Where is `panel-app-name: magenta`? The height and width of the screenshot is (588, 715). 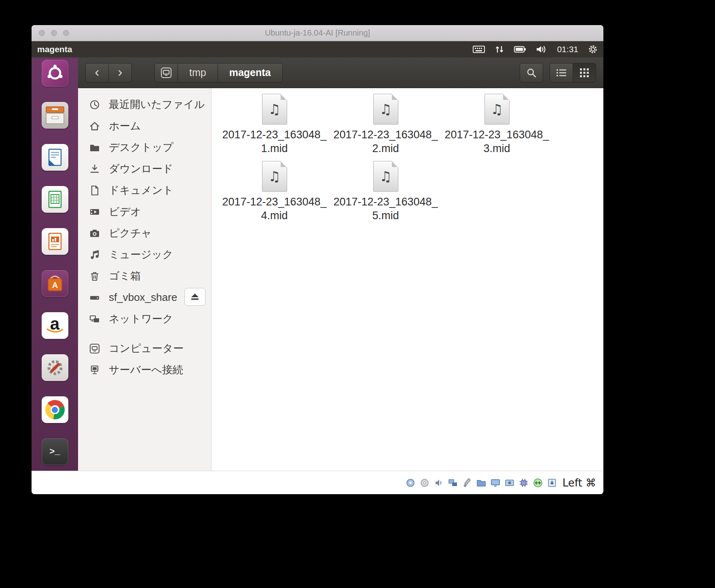
panel-app-name: magenta is located at coordinates (55, 49).